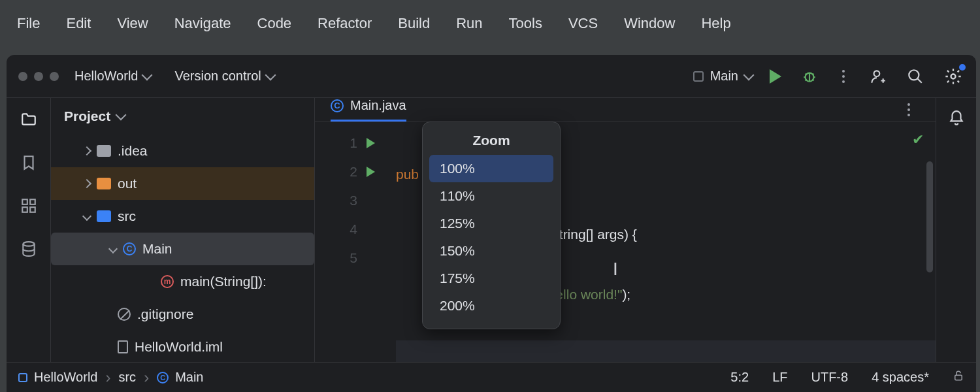  What do you see at coordinates (953, 76) in the screenshot?
I see `settings-button` at bounding box center [953, 76].